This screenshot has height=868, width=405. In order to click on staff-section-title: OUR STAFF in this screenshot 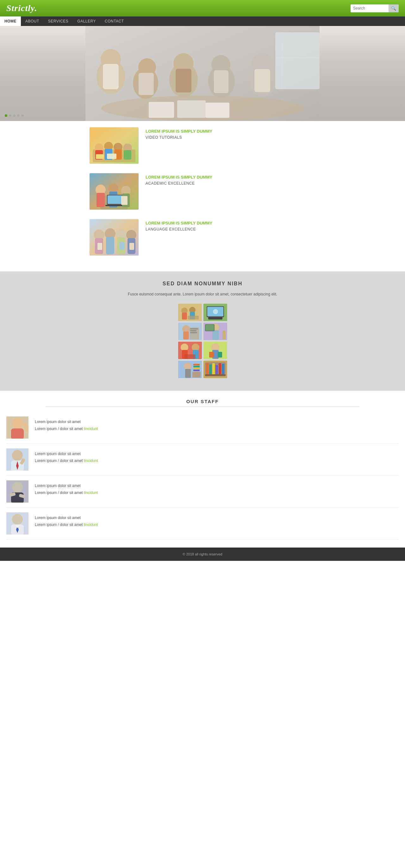, I will do `click(203, 401)`.